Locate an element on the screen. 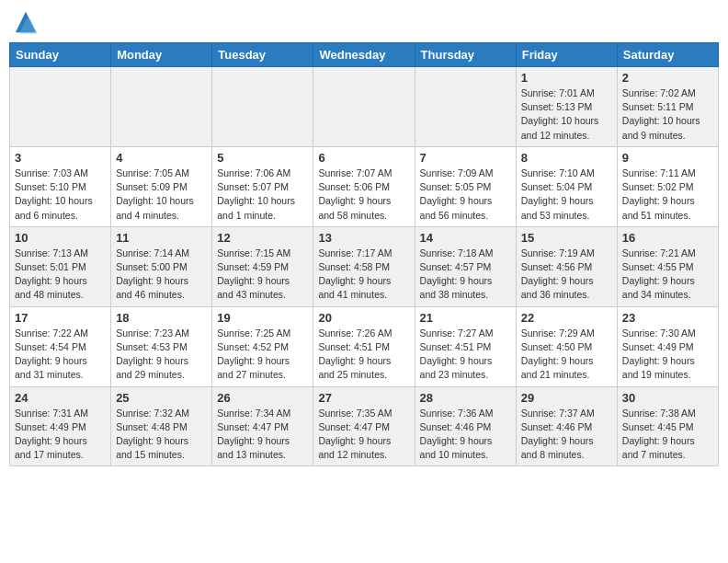  calendar-cell: 17Sunrise: 7:22 AM Sunset: 4:54 PM Dayli… is located at coordinates (61, 346).